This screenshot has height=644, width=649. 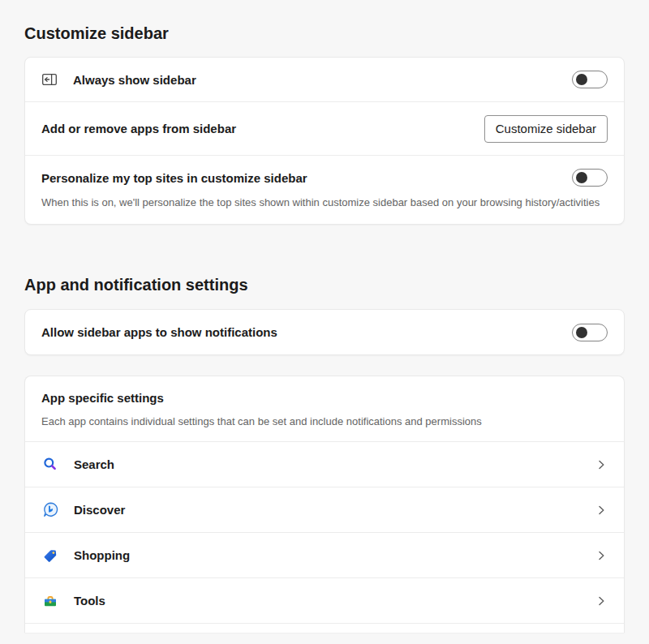 I want to click on bing-logo-icon, so click(x=50, y=509).